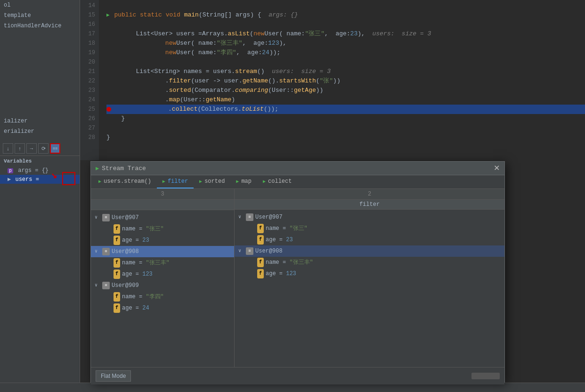 The width and height of the screenshot is (585, 392). Describe the element at coordinates (369, 217) in the screenshot. I see `tree-row-user907-right: ∨ ≡ User@907` at that location.